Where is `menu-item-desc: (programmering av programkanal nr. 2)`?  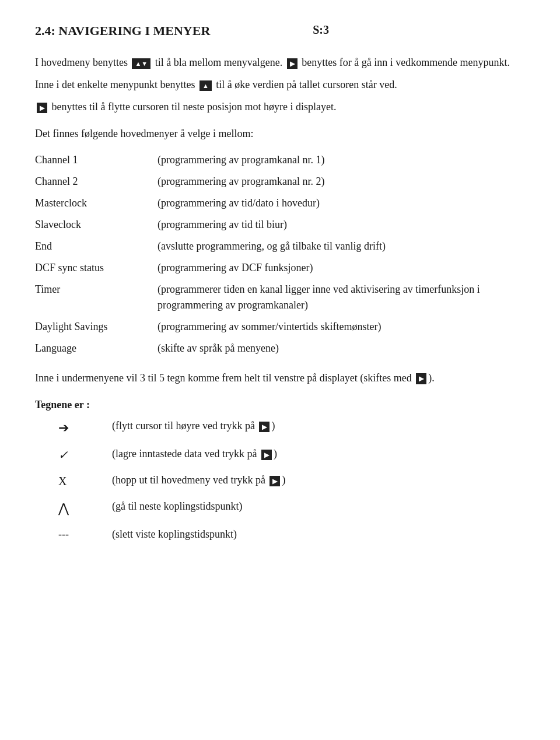 menu-item-desc: (programmering av programkanal nr. 2) is located at coordinates (338, 182).